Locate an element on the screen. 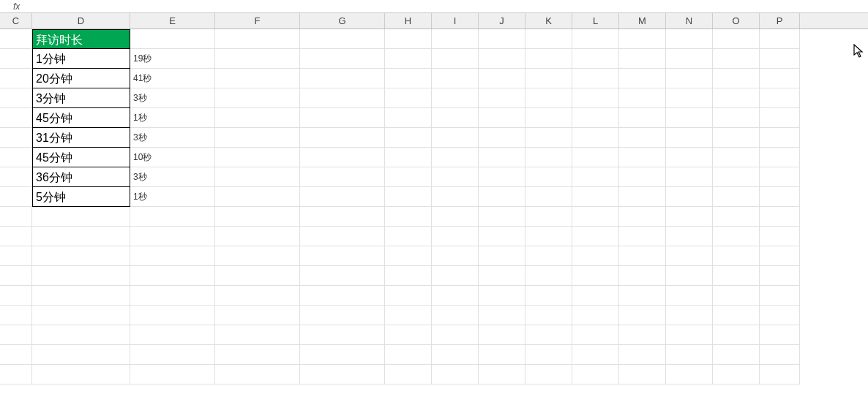 The width and height of the screenshot is (868, 394). column-header-d: D is located at coordinates (81, 20).